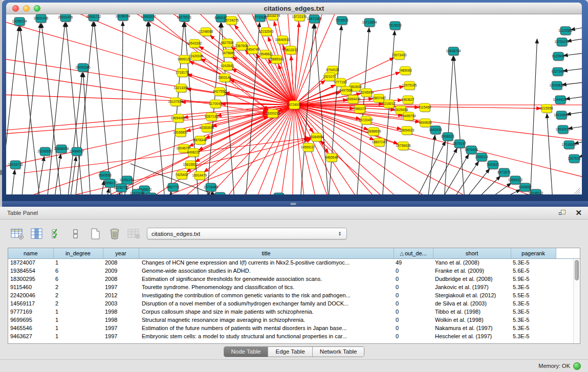 This screenshot has width=588, height=372. What do you see at coordinates (294, 262) in the screenshot?
I see `table-row: 1872400712008Changes of HCN gene express…` at bounding box center [294, 262].